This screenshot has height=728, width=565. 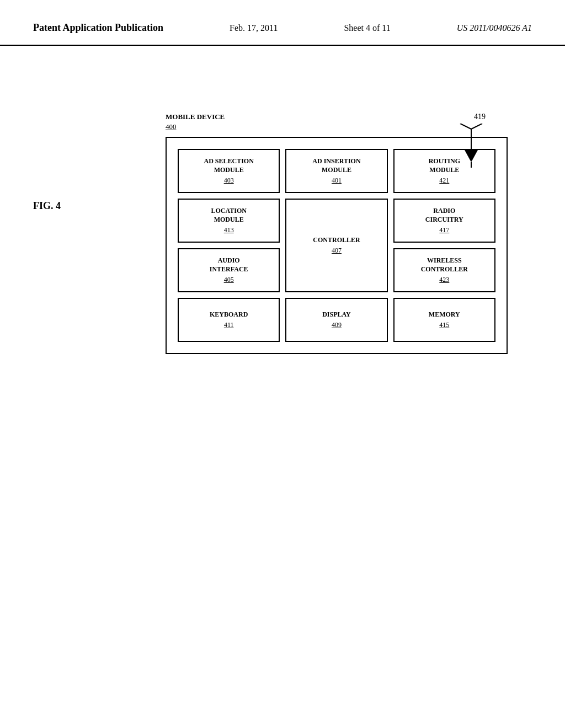 What do you see at coordinates (445, 215) in the screenshot?
I see `radio-name: RADIOCIRCUITRY` at bounding box center [445, 215].